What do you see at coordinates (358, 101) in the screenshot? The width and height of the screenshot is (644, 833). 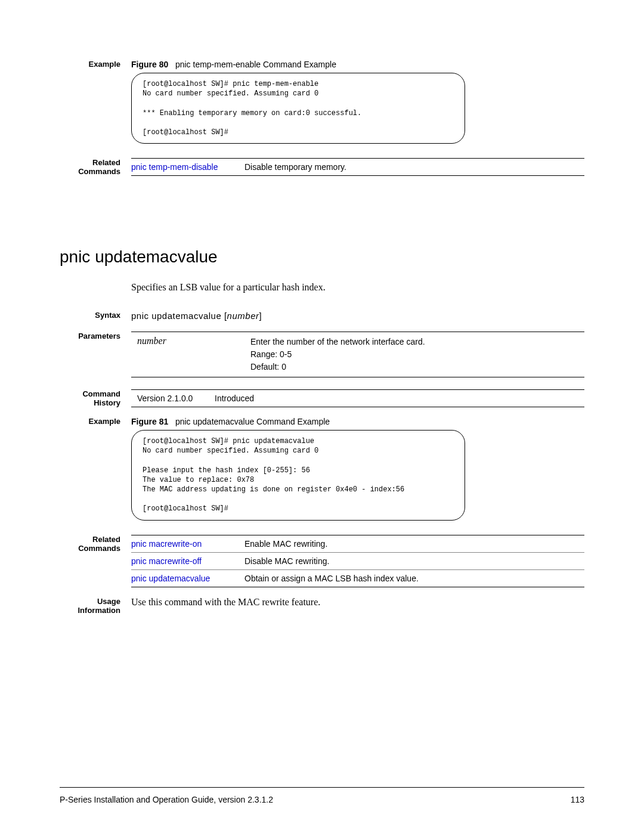 I see `sec1-example-content: Figure 80 pnic temp-mem-enable Command E…` at bounding box center [358, 101].